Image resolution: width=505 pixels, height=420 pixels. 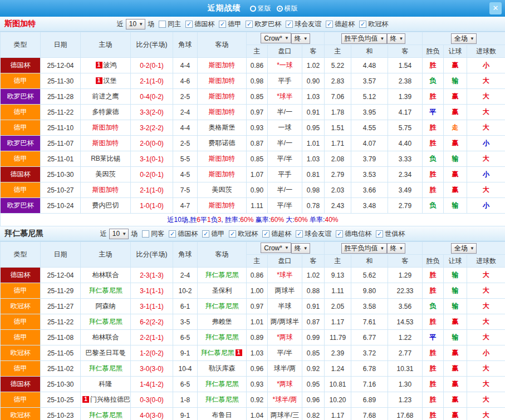 I want to click on home-team: RB莱比锡, so click(x=106, y=159).